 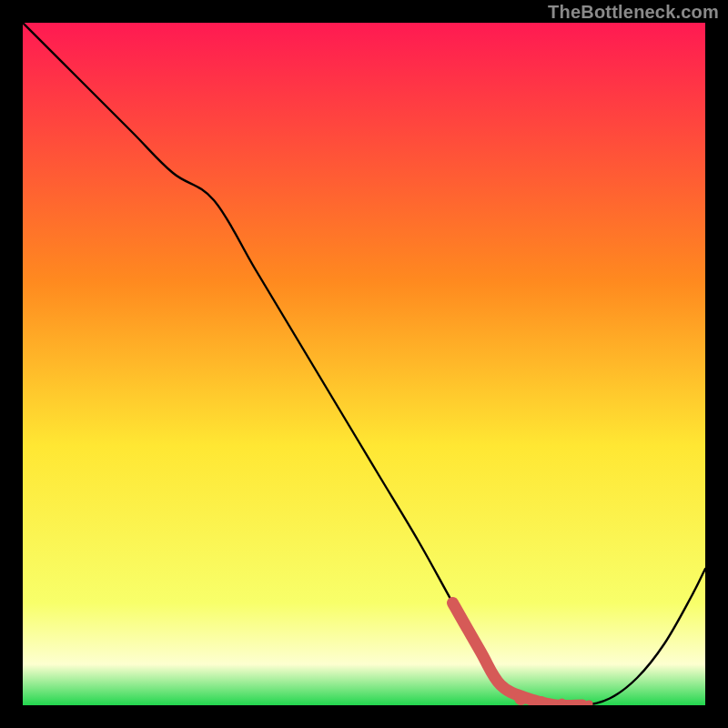 What do you see at coordinates (521, 699) in the screenshot?
I see `marker-dot` at bounding box center [521, 699].